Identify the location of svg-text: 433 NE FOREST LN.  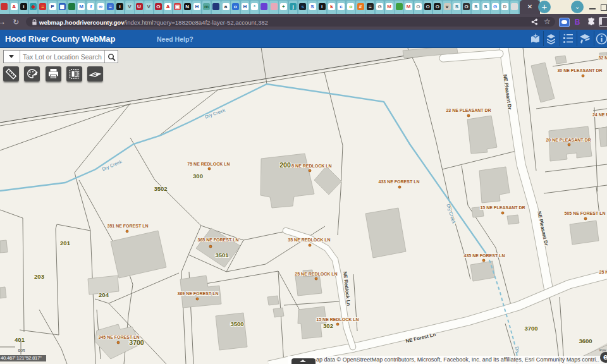
(400, 182).